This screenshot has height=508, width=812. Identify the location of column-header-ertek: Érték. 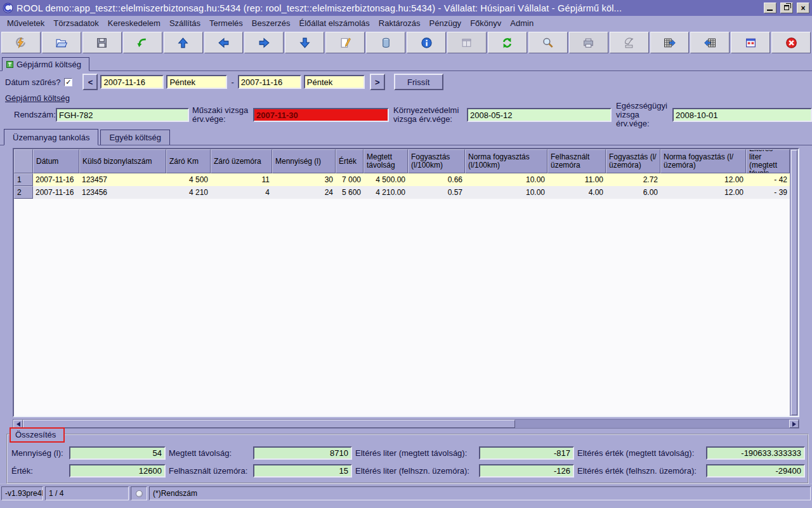
(350, 161).